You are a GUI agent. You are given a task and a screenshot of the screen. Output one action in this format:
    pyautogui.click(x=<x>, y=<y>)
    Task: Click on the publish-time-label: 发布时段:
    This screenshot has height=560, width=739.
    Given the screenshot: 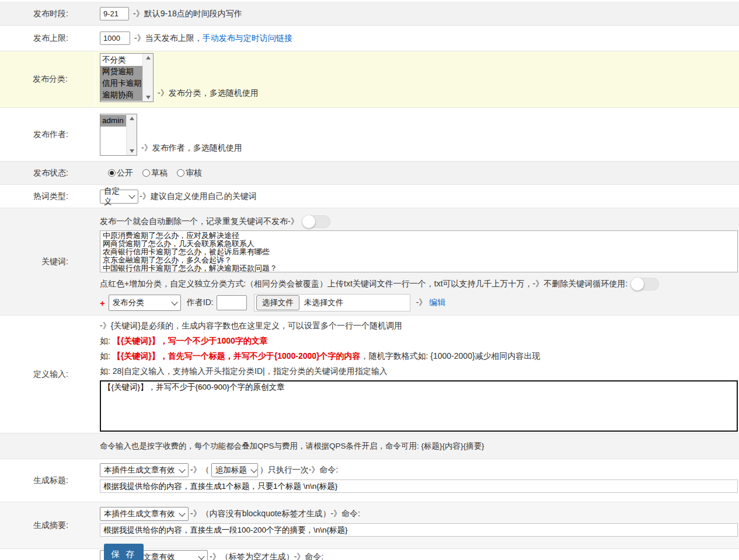 What is the action you would take?
    pyautogui.click(x=48, y=14)
    